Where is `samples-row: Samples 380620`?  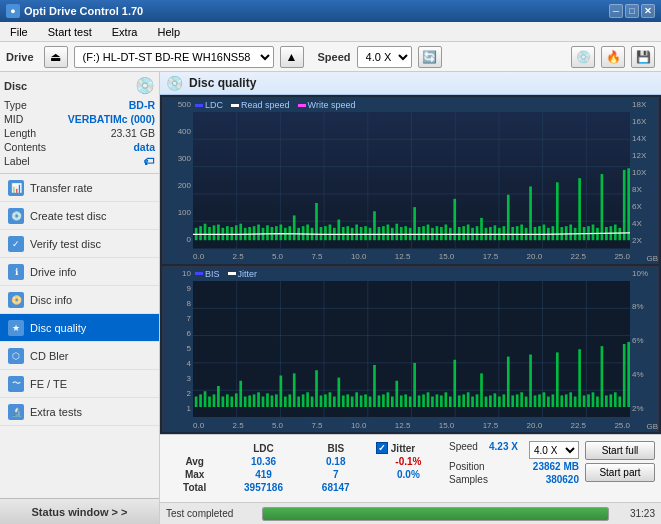 samples-row: Samples 380620 is located at coordinates (514, 480).